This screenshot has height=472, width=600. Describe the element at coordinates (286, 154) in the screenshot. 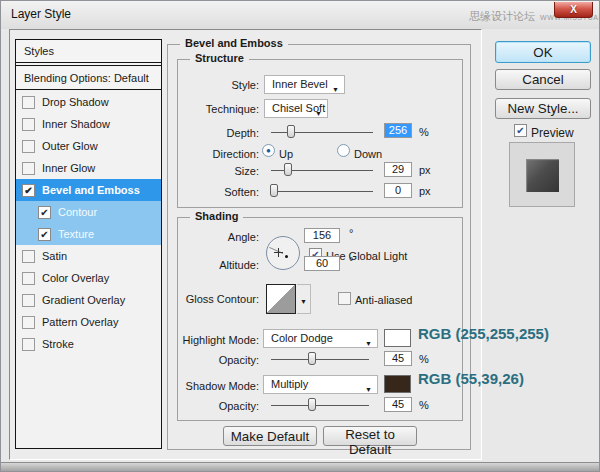

I see `direction-up-label: Up` at that location.